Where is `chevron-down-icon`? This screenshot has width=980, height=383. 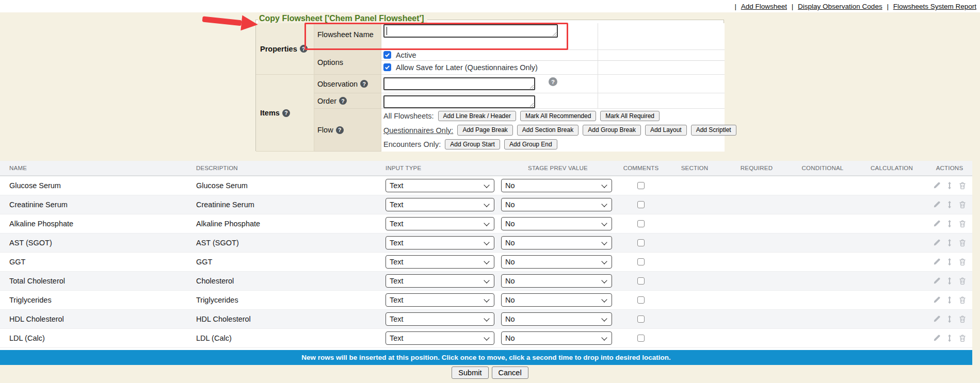 chevron-down-icon is located at coordinates (604, 319).